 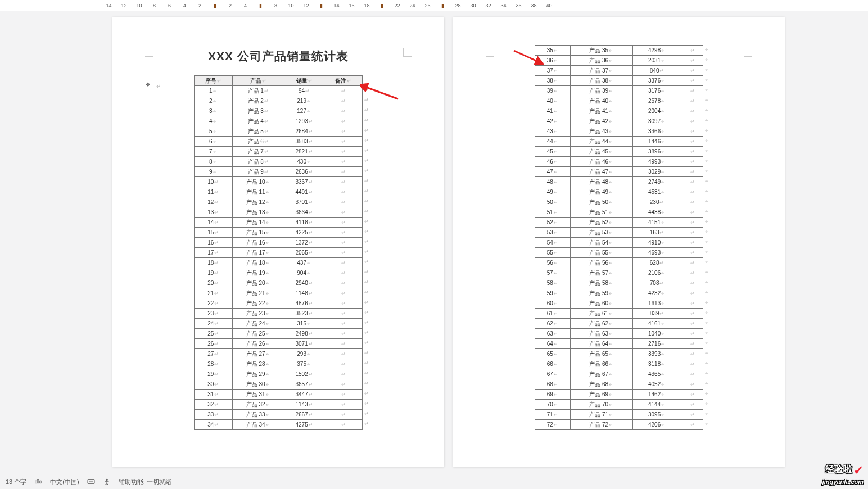 I want to click on table-row: 21↵产品 21↵1148↵↵↵, so click(x=279, y=293).